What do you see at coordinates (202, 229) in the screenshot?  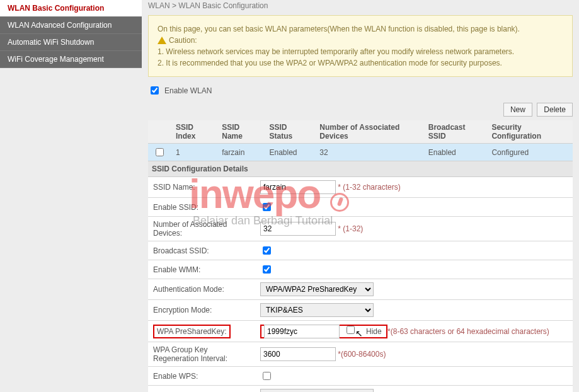 I see `assoc-label: Number of Associated Devices:` at bounding box center [202, 229].